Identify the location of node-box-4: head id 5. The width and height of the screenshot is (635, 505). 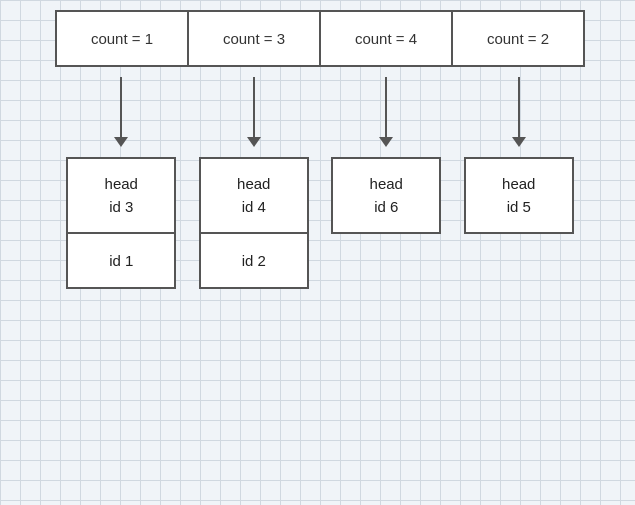
(519, 196).